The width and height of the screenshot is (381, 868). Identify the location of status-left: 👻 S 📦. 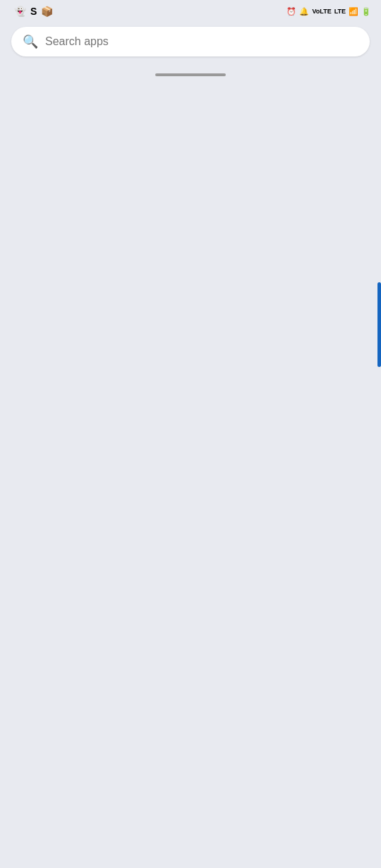
(31, 11).